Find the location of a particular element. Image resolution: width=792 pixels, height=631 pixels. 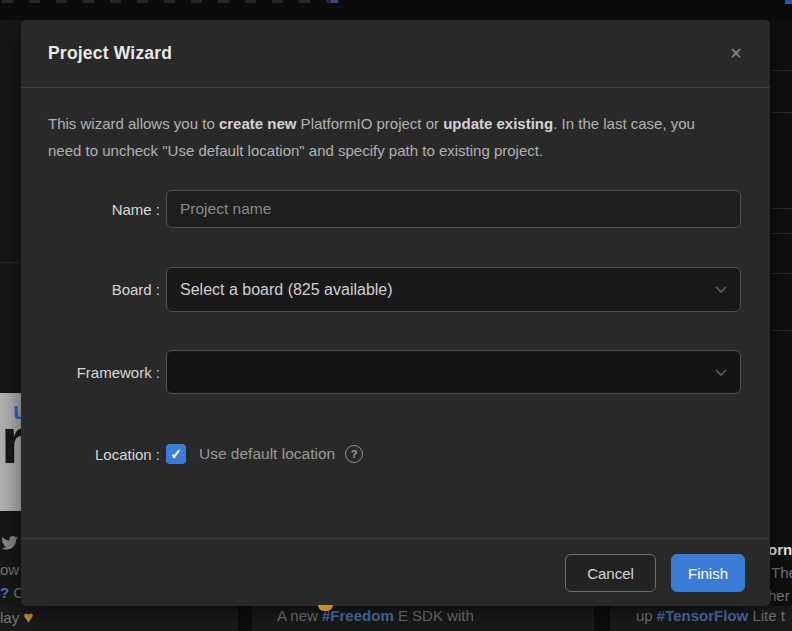

top-edge-blue-fragment is located at coordinates (334, 2).